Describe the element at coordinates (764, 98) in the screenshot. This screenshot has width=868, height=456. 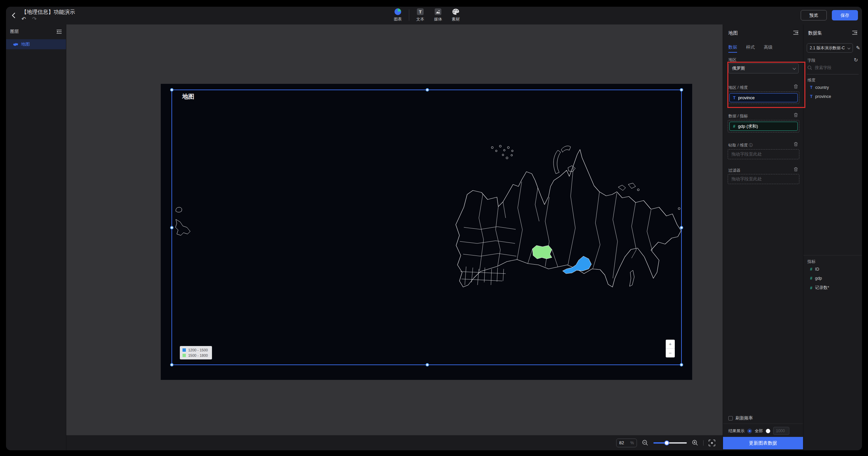
I see `region-dimension-dropzone: T province` at that location.